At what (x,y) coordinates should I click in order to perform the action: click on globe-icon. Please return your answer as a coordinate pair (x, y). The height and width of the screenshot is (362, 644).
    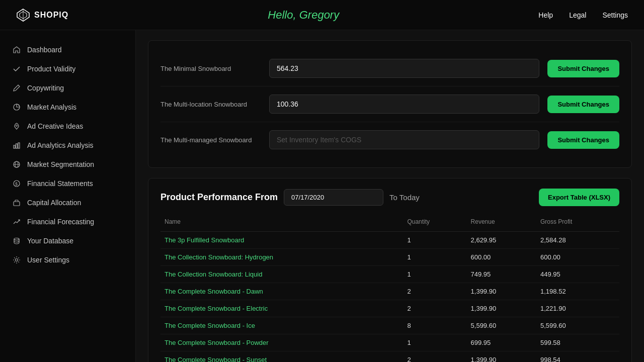
    Looking at the image, I should click on (17, 164).